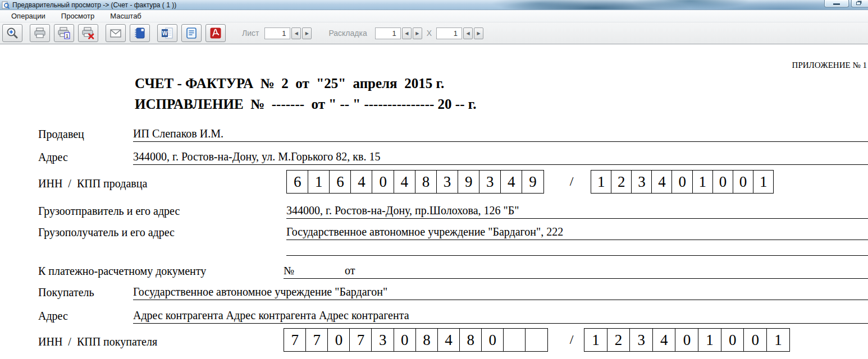 The width and height of the screenshot is (868, 359). What do you see at coordinates (191, 33) in the screenshot?
I see `document-export-icon` at bounding box center [191, 33].